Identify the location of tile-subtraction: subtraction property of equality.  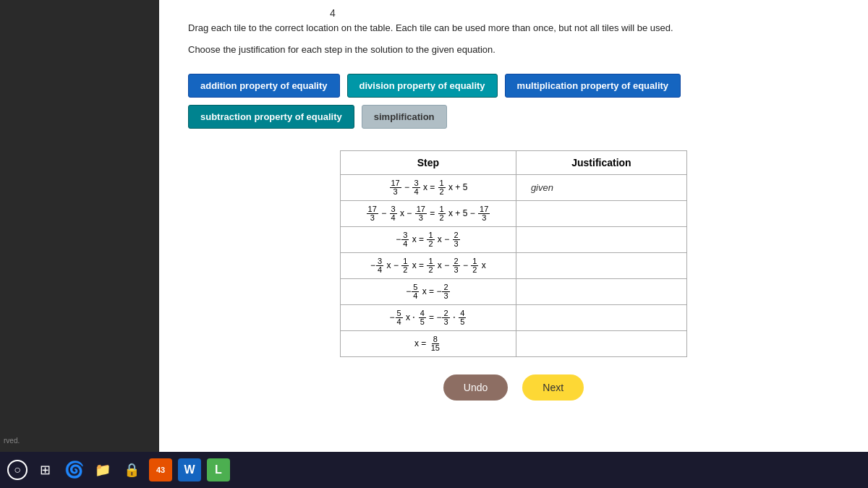
(271, 117).